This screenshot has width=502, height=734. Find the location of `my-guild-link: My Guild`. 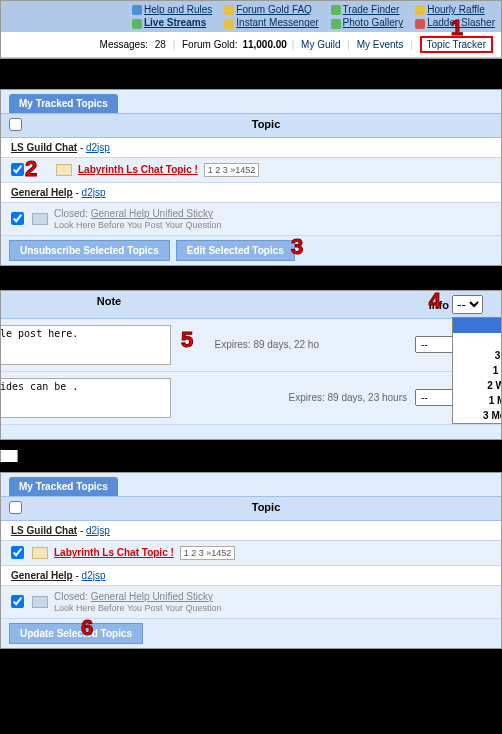

my-guild-link: My Guild is located at coordinates (320, 44).